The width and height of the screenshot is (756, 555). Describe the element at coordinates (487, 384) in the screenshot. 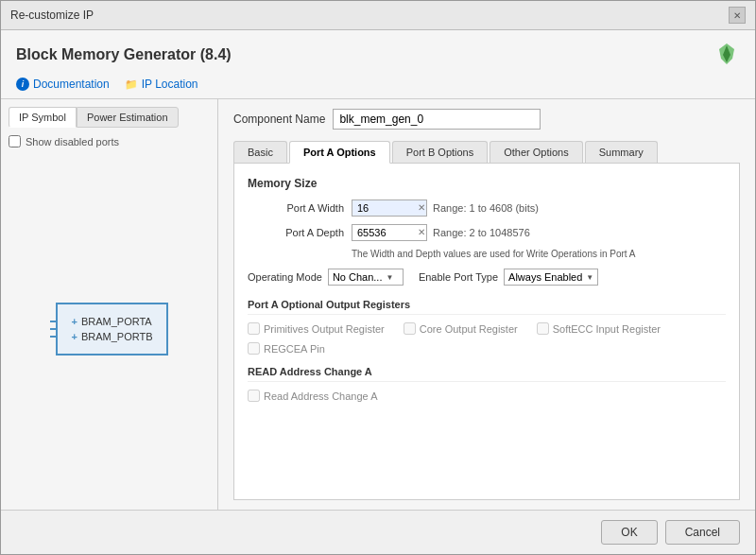

I see `read-address-section: READ Address Change A Read Address Chang…` at that location.